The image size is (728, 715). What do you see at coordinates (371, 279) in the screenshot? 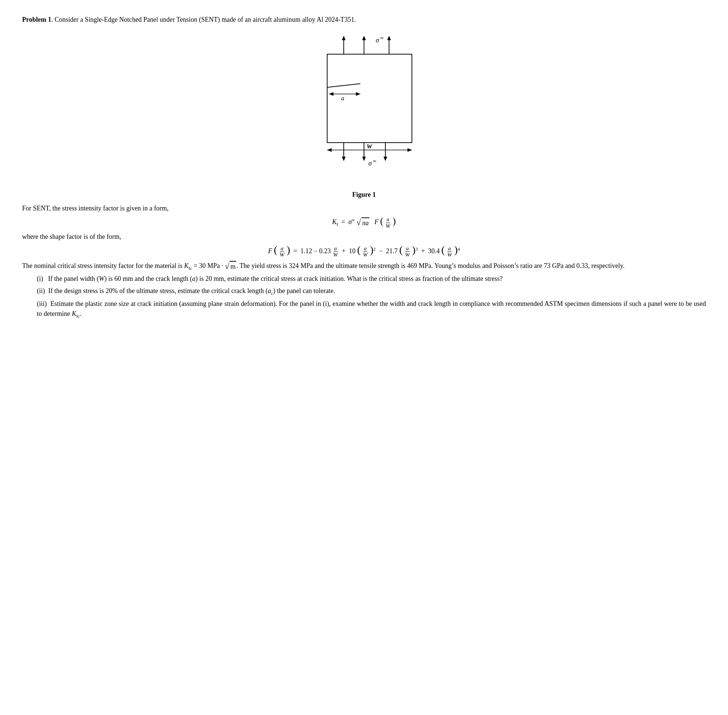
I see `part-i-text: (i) If the panel width (W) is 60 mm and …` at bounding box center [371, 279].